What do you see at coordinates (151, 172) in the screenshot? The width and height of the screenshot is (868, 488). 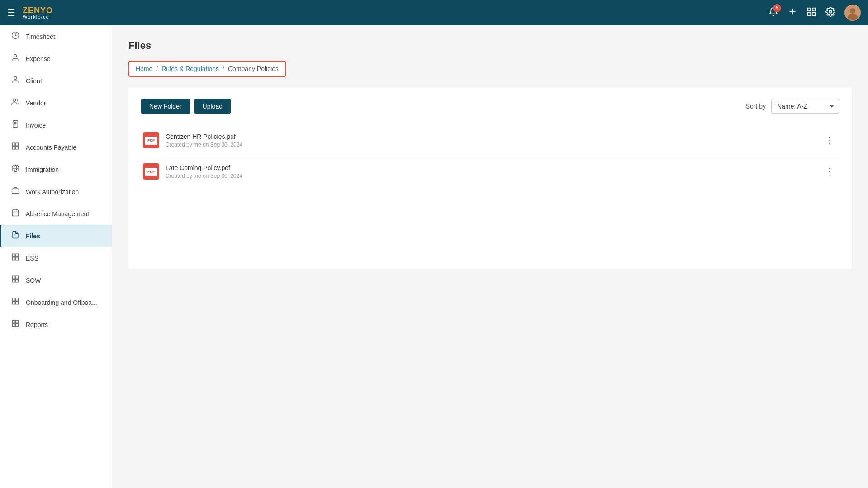 I see `pdf-label-2: PDF` at bounding box center [151, 172].